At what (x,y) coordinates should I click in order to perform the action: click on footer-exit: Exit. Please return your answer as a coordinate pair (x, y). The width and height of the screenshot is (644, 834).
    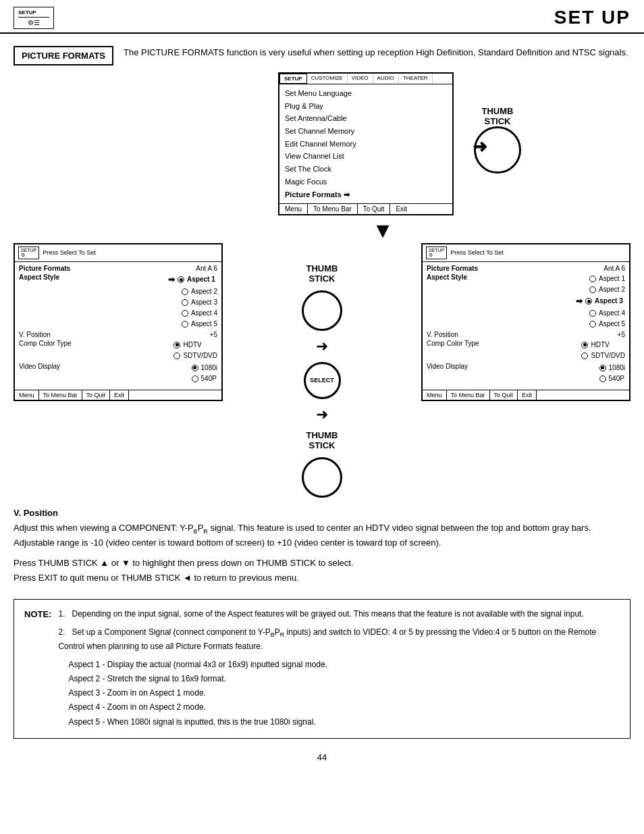
    Looking at the image, I should click on (401, 209).